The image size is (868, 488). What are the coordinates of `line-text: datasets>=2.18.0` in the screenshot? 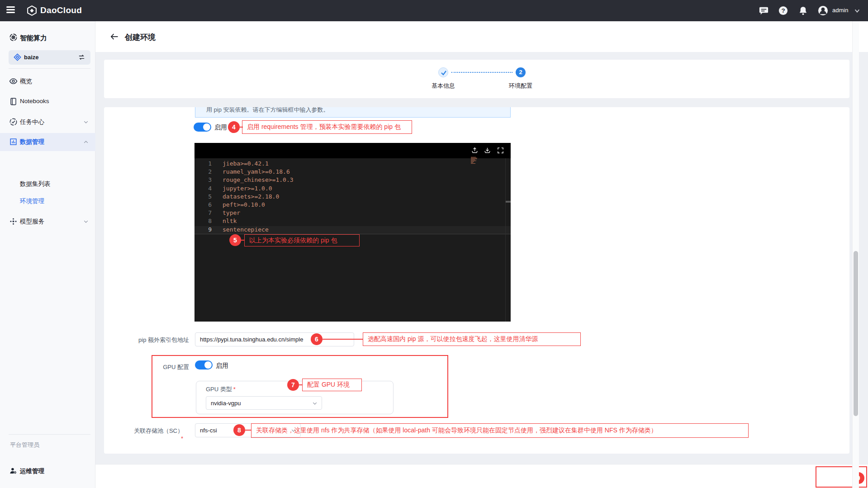 It's located at (251, 196).